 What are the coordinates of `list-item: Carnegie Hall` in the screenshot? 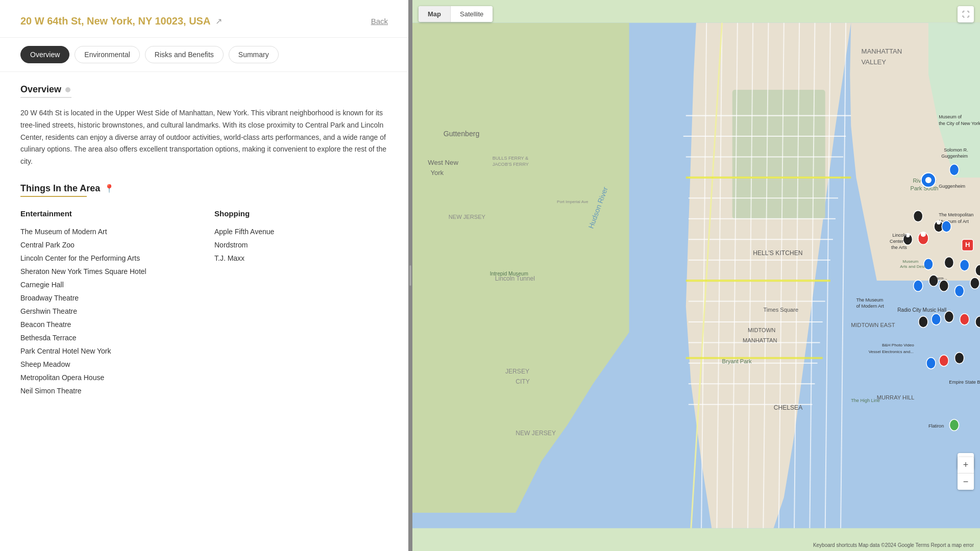 It's located at (107, 285).